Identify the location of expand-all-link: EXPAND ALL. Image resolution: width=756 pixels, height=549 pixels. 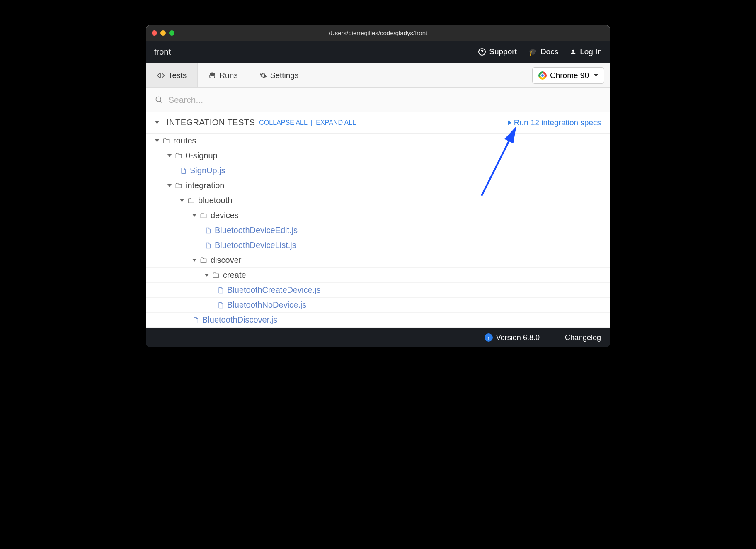
(336, 123).